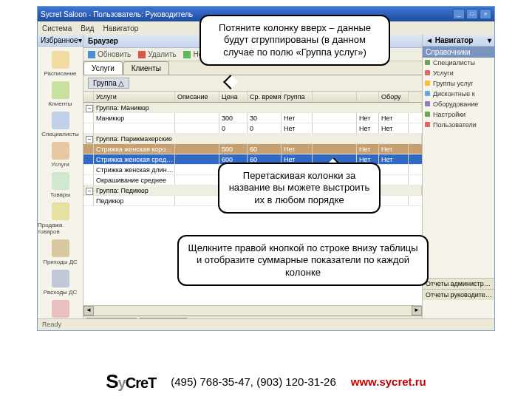 Image resolution: width=532 pixels, height=399 pixels. I want to click on sidebar-shortcut: Продажа товаров, so click(61, 219).